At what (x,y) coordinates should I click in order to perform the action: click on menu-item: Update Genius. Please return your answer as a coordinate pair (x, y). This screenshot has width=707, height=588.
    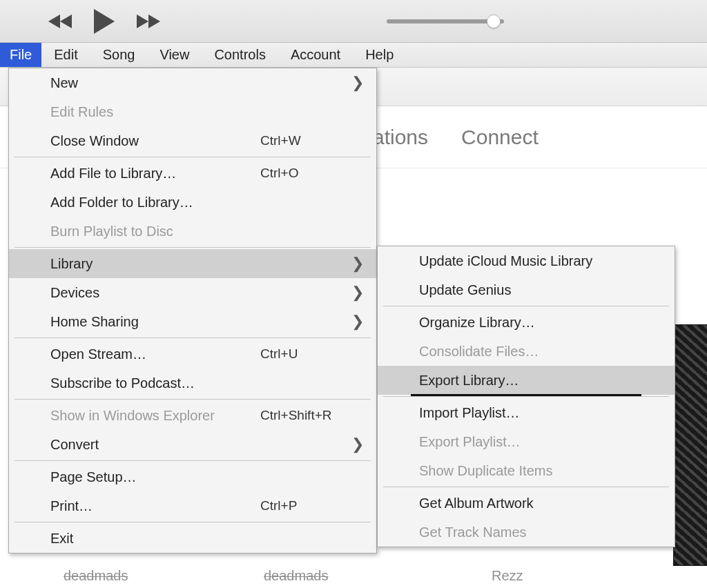
    Looking at the image, I should click on (526, 290).